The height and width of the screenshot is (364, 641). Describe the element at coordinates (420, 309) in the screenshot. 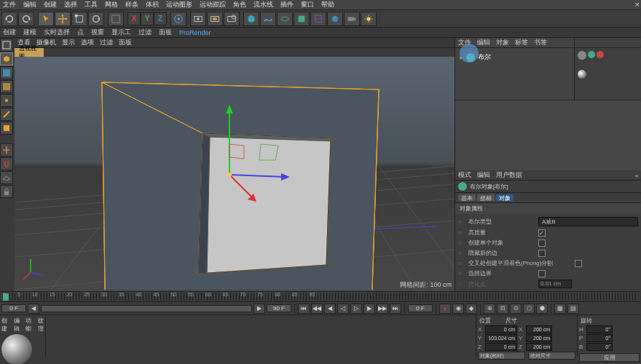

I see `current-frame-field: 0 F` at that location.